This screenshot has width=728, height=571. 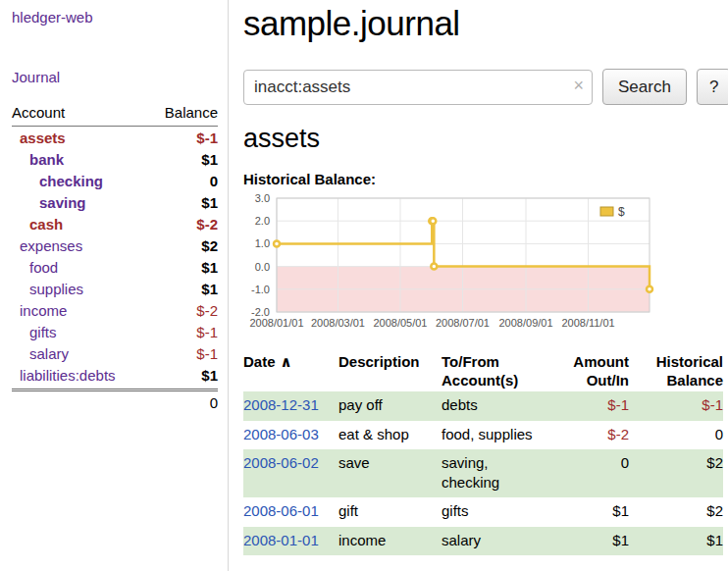 I want to click on accounts-total-row: 0, so click(x=115, y=401).